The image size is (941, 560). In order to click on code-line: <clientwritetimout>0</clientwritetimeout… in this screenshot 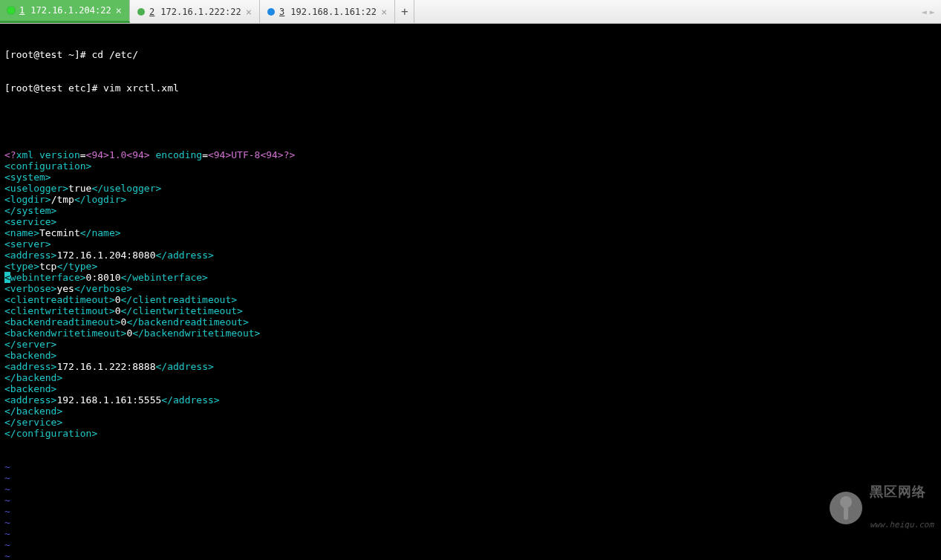, I will do `click(471, 310)`.